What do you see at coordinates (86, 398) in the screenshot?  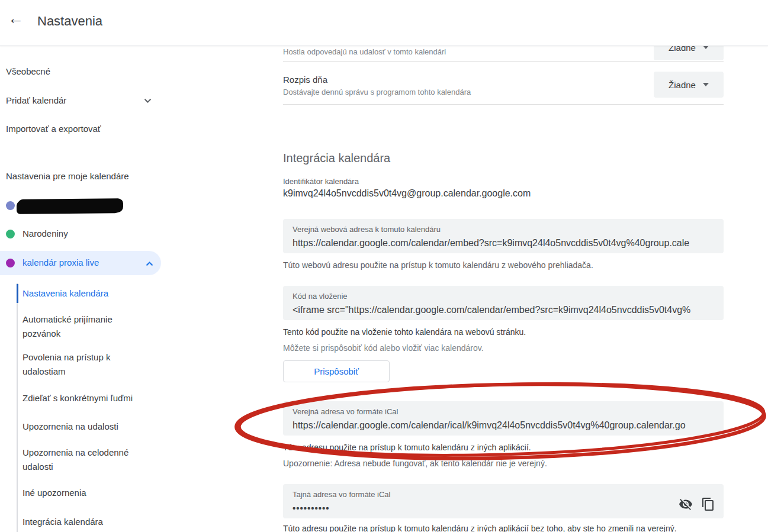 I see `subnav-share-with-people: Zdieľať s konkrétnymi ľuďmi` at bounding box center [86, 398].